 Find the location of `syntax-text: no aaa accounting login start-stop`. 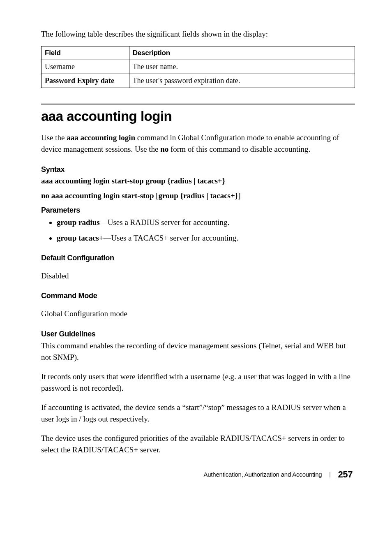

syntax-text: no aaa accounting login start-stop is located at coordinates (99, 196).